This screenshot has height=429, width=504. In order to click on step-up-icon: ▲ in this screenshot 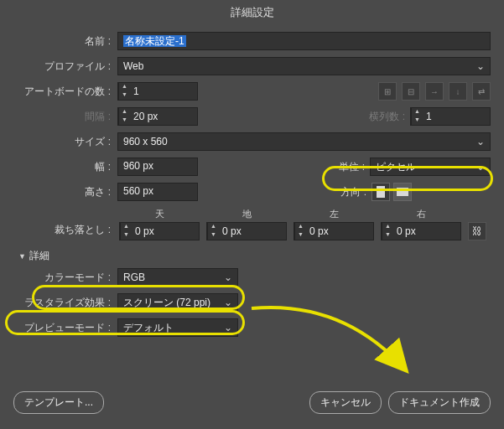, I will do `click(124, 87)`.